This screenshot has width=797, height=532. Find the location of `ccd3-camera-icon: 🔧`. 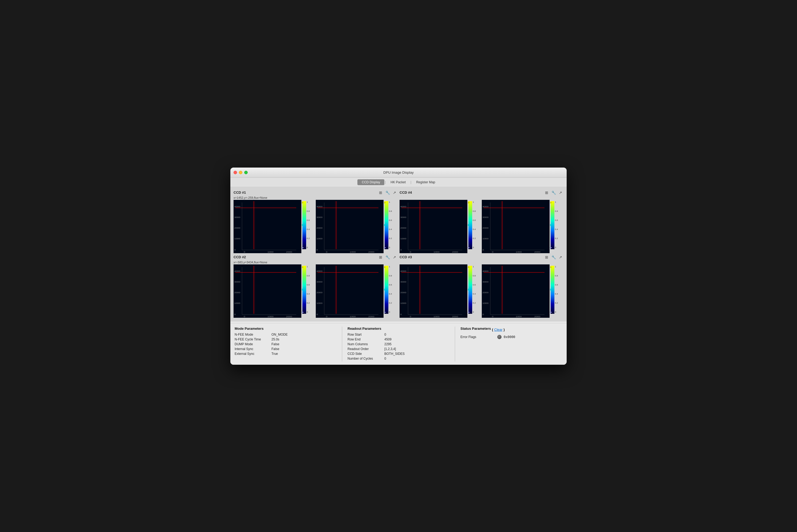

ccd3-camera-icon: 🔧 is located at coordinates (554, 257).